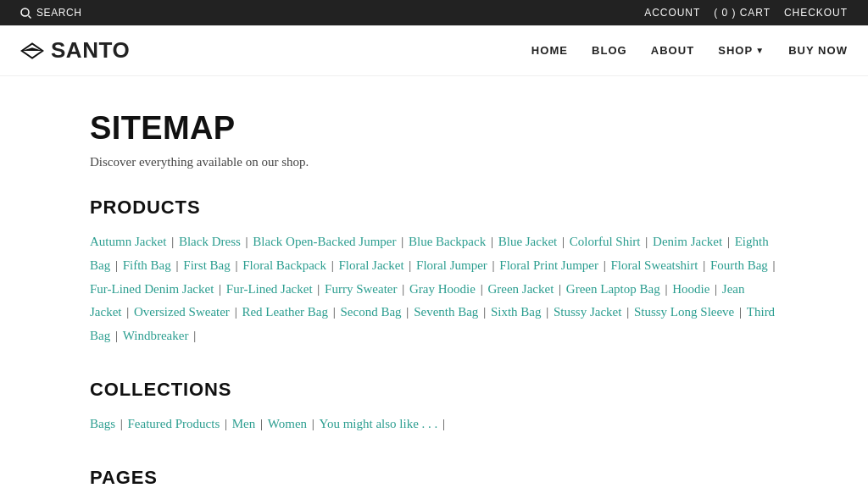 The height and width of the screenshot is (488, 868). I want to click on link-floral-sweatshirt: Floral Sweatshirt, so click(654, 265).